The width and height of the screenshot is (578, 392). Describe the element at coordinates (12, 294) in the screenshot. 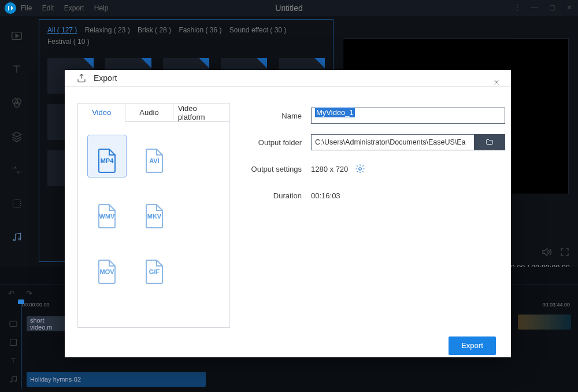

I see `tl-undo-icon: ↶` at that location.